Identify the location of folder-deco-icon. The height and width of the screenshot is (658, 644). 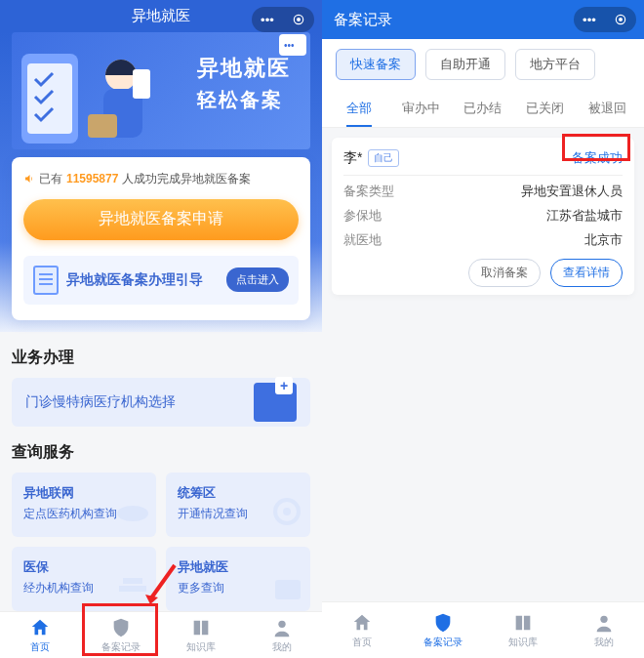
(287, 588).